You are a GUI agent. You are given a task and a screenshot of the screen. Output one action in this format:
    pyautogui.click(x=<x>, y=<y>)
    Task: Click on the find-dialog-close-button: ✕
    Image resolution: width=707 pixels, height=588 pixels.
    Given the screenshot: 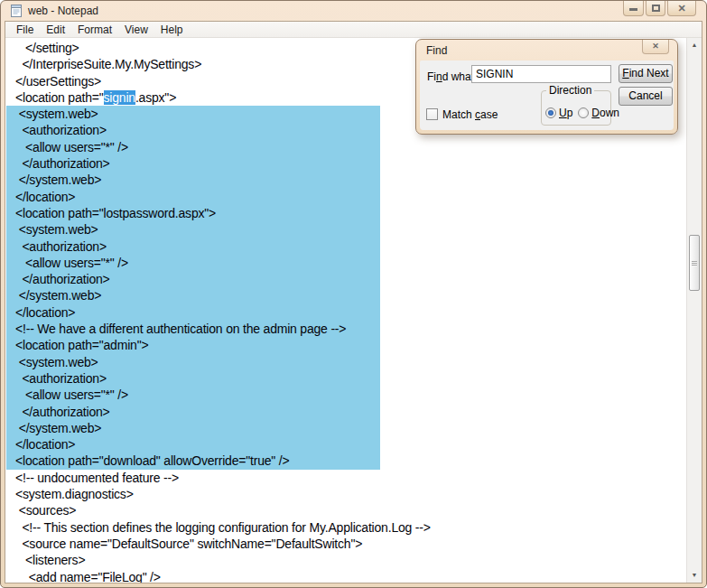 What is the action you would take?
    pyautogui.click(x=656, y=47)
    